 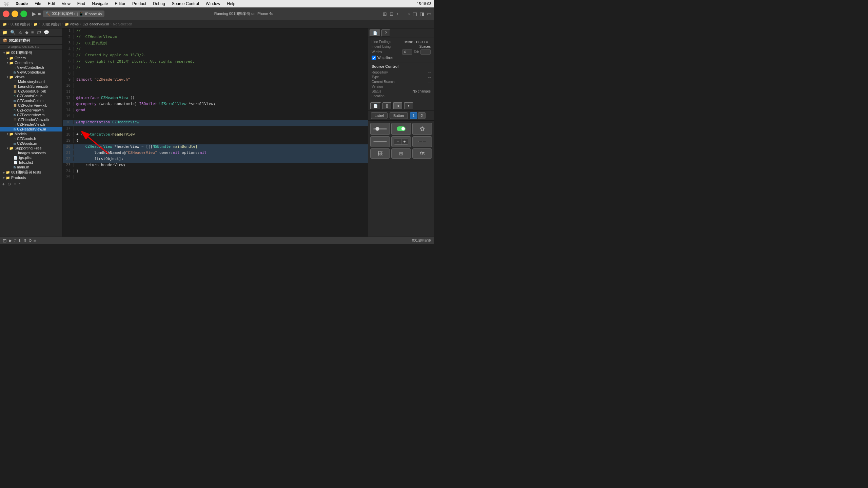 What do you see at coordinates (31, 105) in the screenshot?
I see `sidebar-item-czfooterview_xib: ☰ CZFooterView.xib` at bounding box center [31, 105].